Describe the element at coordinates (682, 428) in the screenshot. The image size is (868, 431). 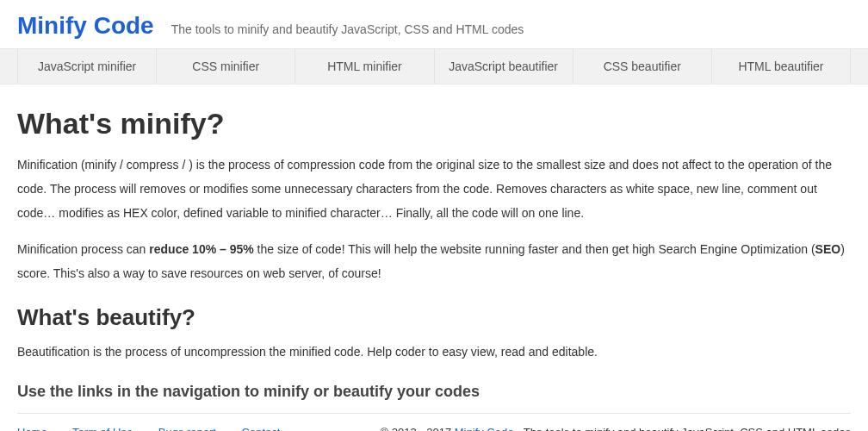
I see `copyright-post: - The tools to minify and beautify JavaS…` at that location.